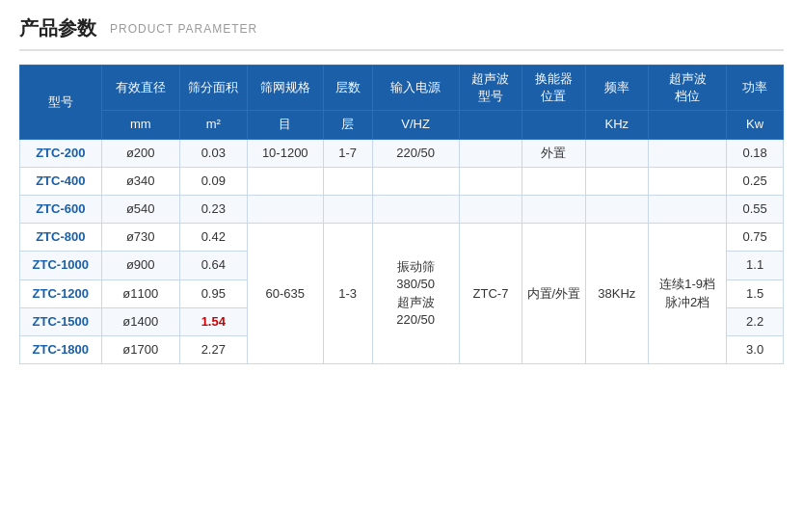 This screenshot has height=532, width=803. Describe the element at coordinates (756, 349) in the screenshot. I see `cell-power: 3.0` at that location.